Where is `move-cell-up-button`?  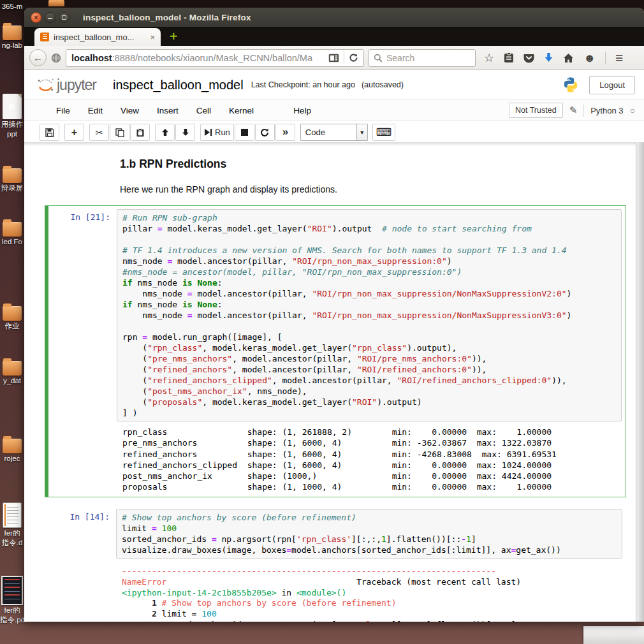
move-cell-up-button is located at coordinates (165, 133).